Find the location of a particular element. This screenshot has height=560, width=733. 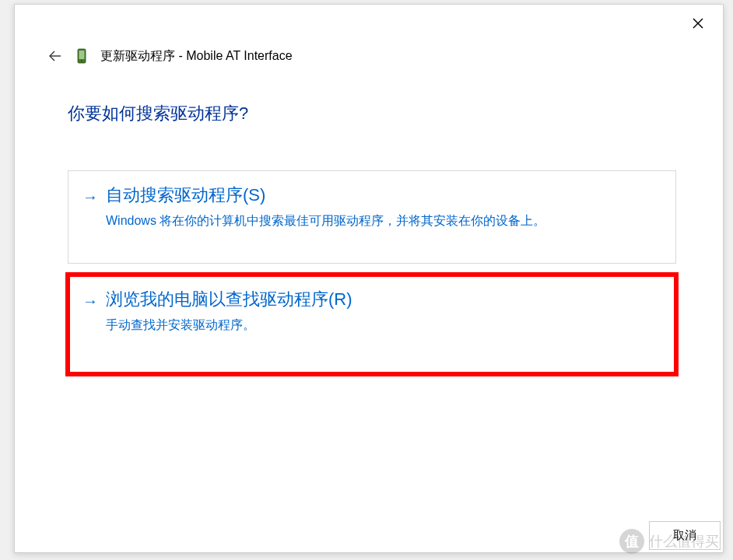

option-description: Windows 将在你的计算机中搜索最佳可用驱动程序，并将其安装在你的设备上。 is located at coordinates (384, 221).